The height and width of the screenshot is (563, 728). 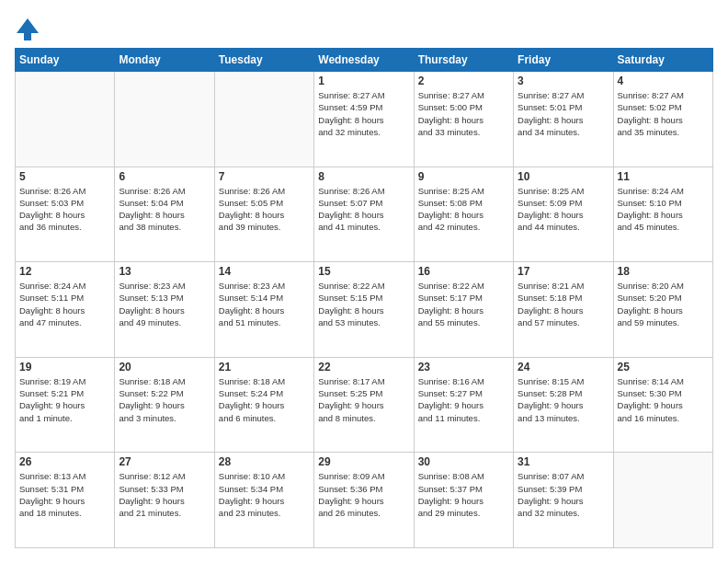 I want to click on day-info: Sunrise: 8:18 AM Sunset: 5:24 PM Dayligh…, so click(x=265, y=399).